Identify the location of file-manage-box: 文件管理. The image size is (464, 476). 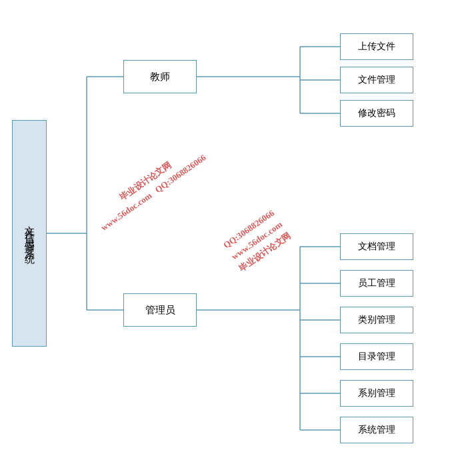
(377, 80).